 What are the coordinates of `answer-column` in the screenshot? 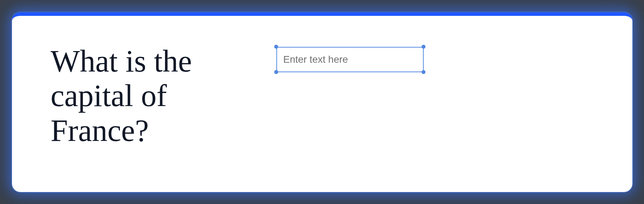 It's located at (438, 58).